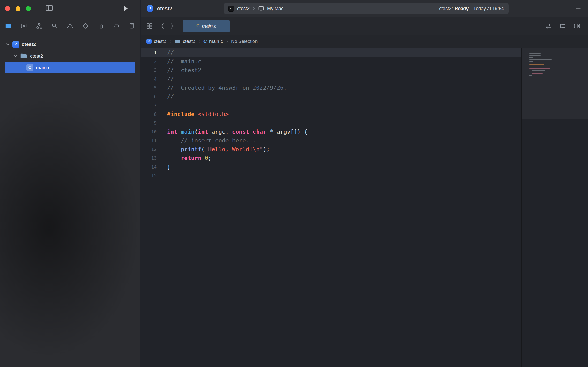 Image resolution: width=588 pixels, height=367 pixels. What do you see at coordinates (331, 123) in the screenshot?
I see `code-line: 9` at bounding box center [331, 123].